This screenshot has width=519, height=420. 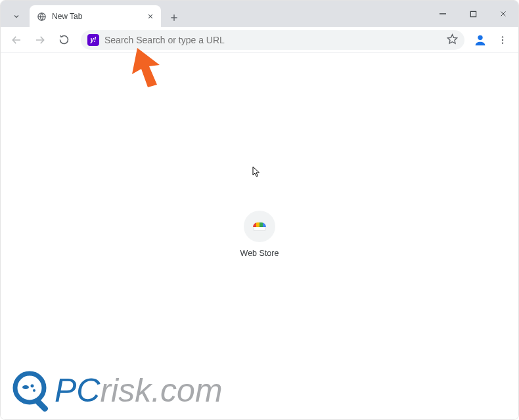 What do you see at coordinates (443, 14) in the screenshot?
I see `minimize-button` at bounding box center [443, 14].